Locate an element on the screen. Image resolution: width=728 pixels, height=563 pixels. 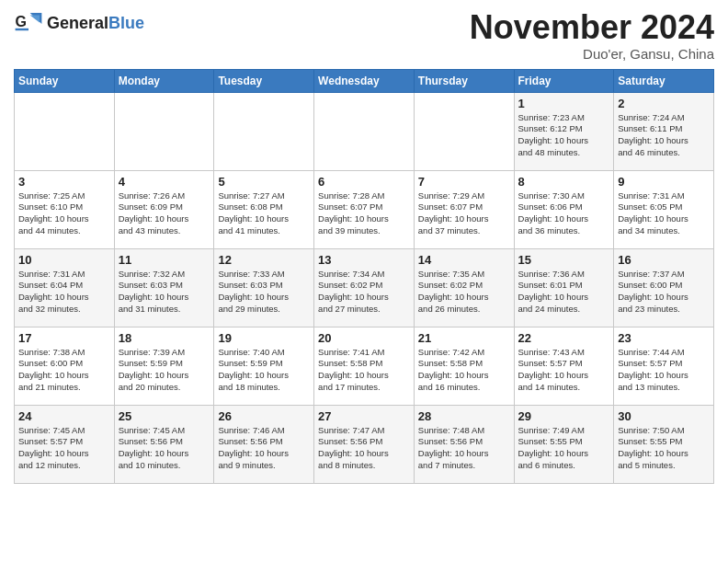
day-header-saturday: Saturday is located at coordinates (664, 81).